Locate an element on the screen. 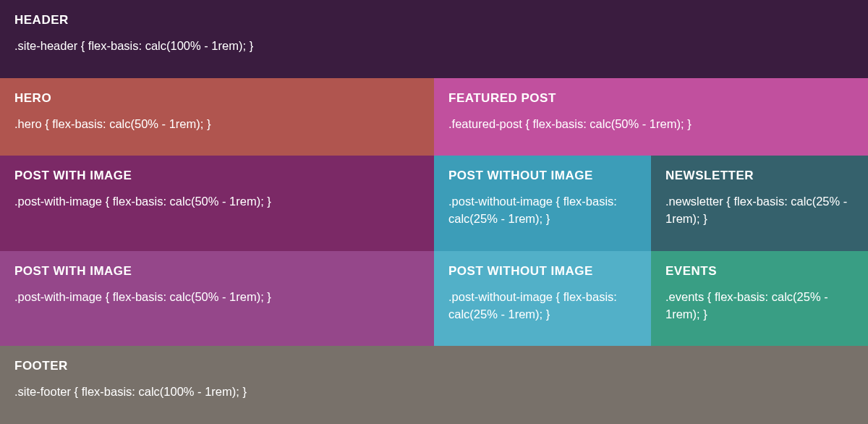 The width and height of the screenshot is (868, 424). events-title: EVENTS is located at coordinates (760, 271).